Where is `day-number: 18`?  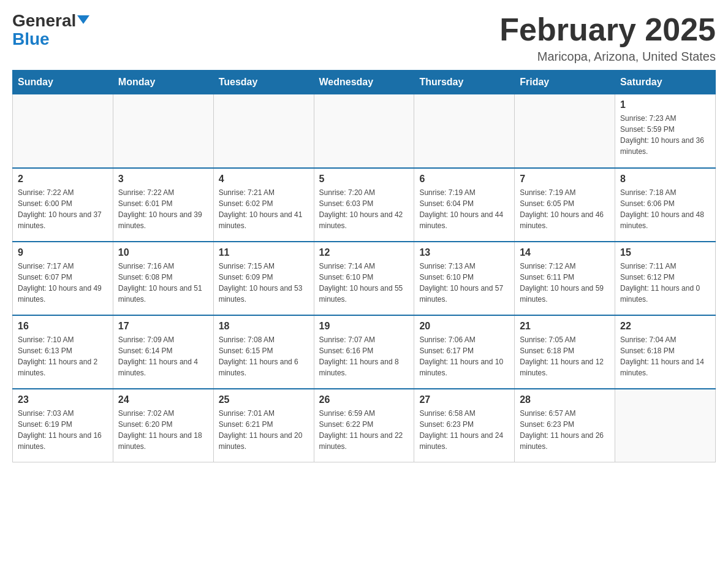 day-number: 18 is located at coordinates (264, 326).